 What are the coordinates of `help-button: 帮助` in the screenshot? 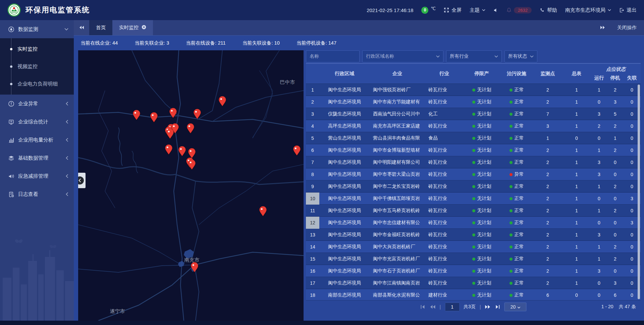 It's located at (548, 10).